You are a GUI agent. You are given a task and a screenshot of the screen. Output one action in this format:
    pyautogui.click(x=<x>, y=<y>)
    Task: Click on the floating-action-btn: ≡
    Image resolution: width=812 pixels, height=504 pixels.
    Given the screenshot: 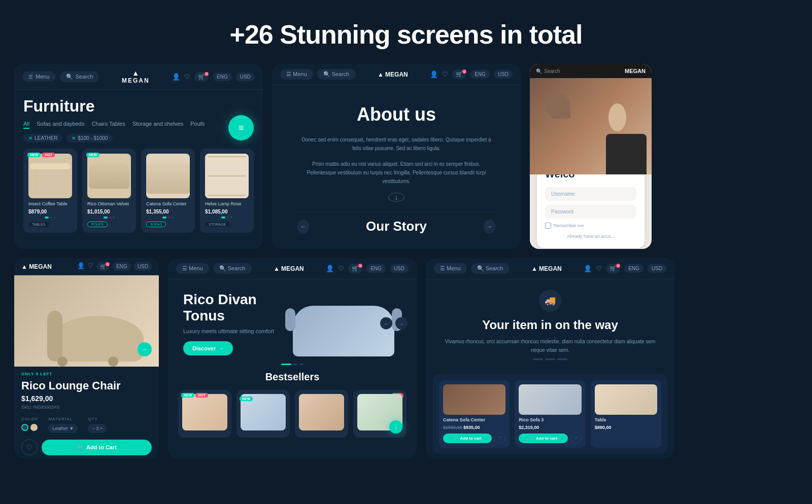 What is the action you would take?
    pyautogui.click(x=241, y=128)
    